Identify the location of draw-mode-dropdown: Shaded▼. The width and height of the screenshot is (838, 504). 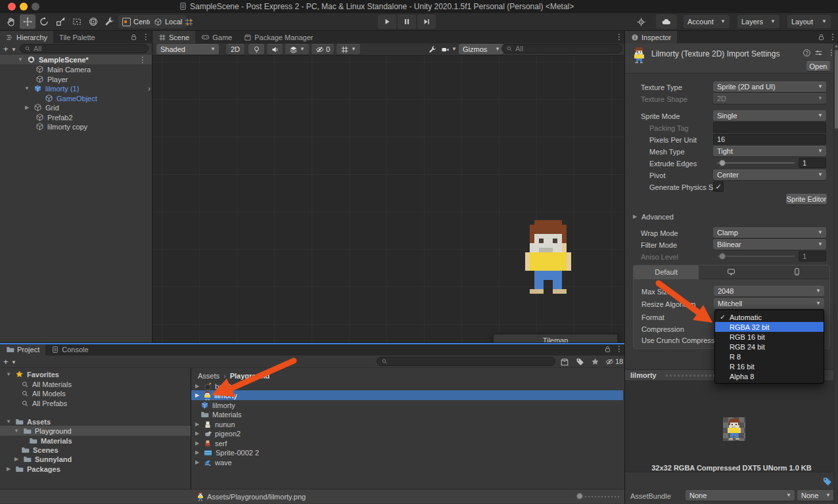
(188, 49).